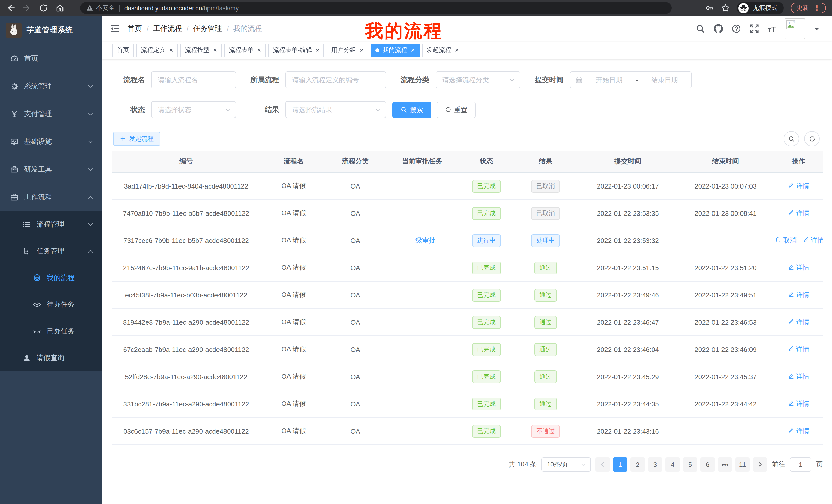  Describe the element at coordinates (816, 30) in the screenshot. I see `chevron-down-icon` at that location.